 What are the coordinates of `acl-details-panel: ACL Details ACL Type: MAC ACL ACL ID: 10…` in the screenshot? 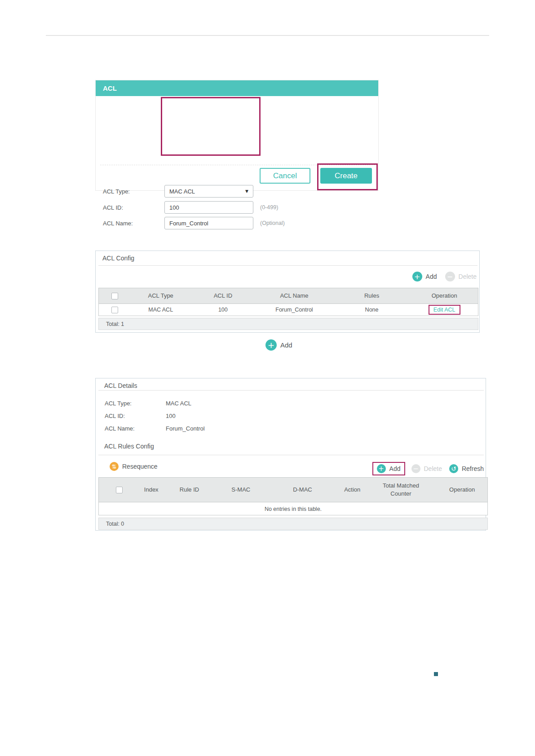 It's located at (291, 454).